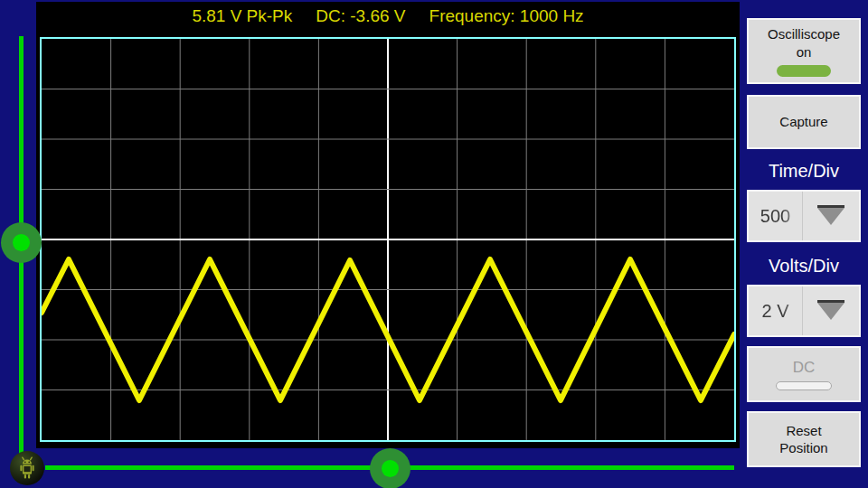 The width and height of the screenshot is (868, 488). What do you see at coordinates (804, 374) in the screenshot?
I see `dc-toggle-button: DC` at bounding box center [804, 374].